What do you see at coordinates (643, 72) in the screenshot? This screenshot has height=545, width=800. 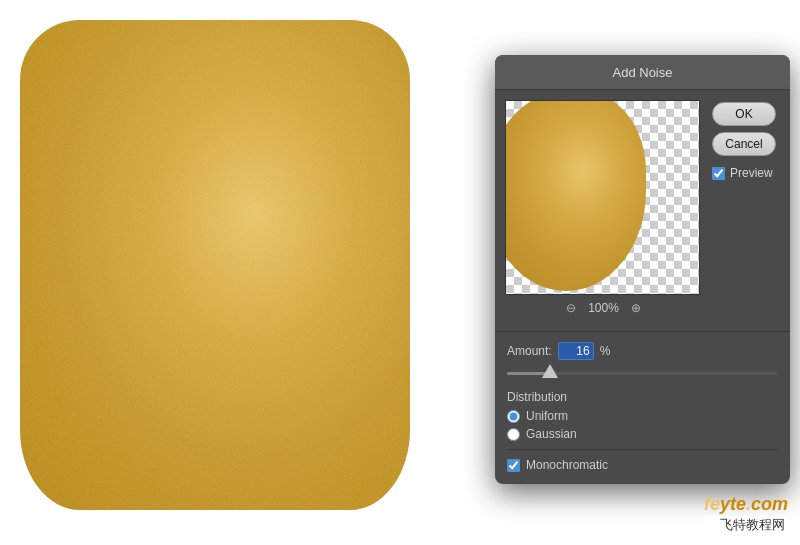 I see `dialog-title: Add Noise` at bounding box center [643, 72].